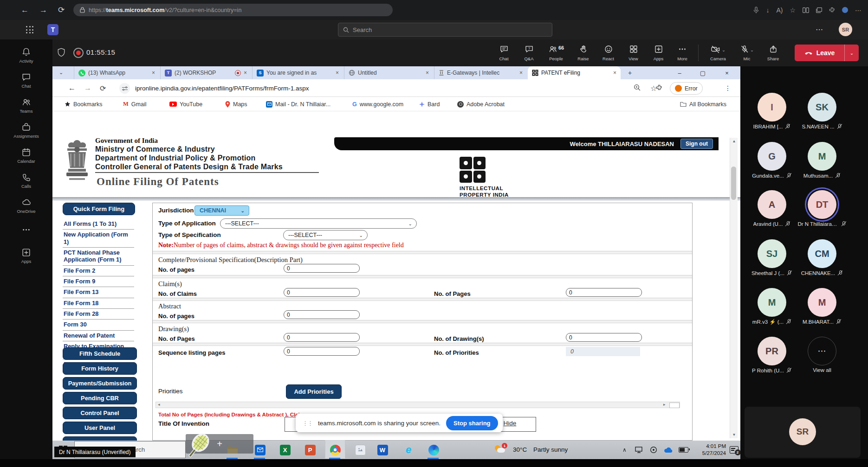  What do you see at coordinates (98, 292) in the screenshot?
I see `sidebar-link-form13: File Form 13` at bounding box center [98, 292].